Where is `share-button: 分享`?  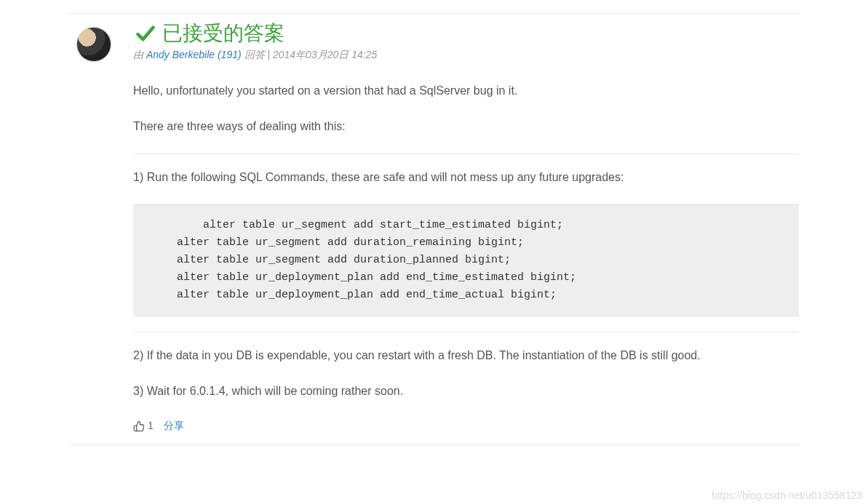 share-button: 分享 is located at coordinates (174, 426).